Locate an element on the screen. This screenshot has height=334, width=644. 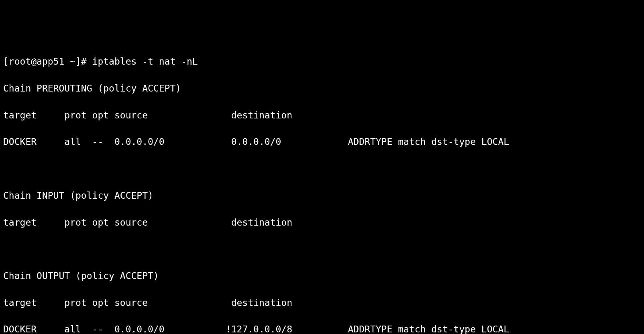
chain-header: Chain OUTPUT (policy ACCEPT) is located at coordinates (322, 276).